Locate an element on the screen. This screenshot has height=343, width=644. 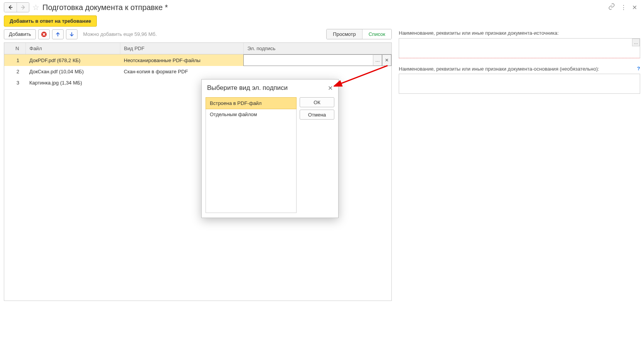
view-toggle: Просмотр Список is located at coordinates (359, 34).